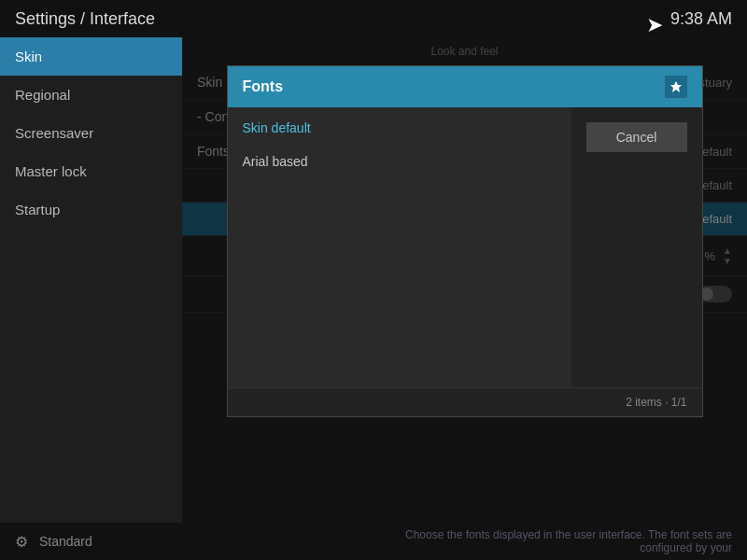  Describe the element at coordinates (701, 19) in the screenshot. I see `clock: 9:38 AM` at that location.